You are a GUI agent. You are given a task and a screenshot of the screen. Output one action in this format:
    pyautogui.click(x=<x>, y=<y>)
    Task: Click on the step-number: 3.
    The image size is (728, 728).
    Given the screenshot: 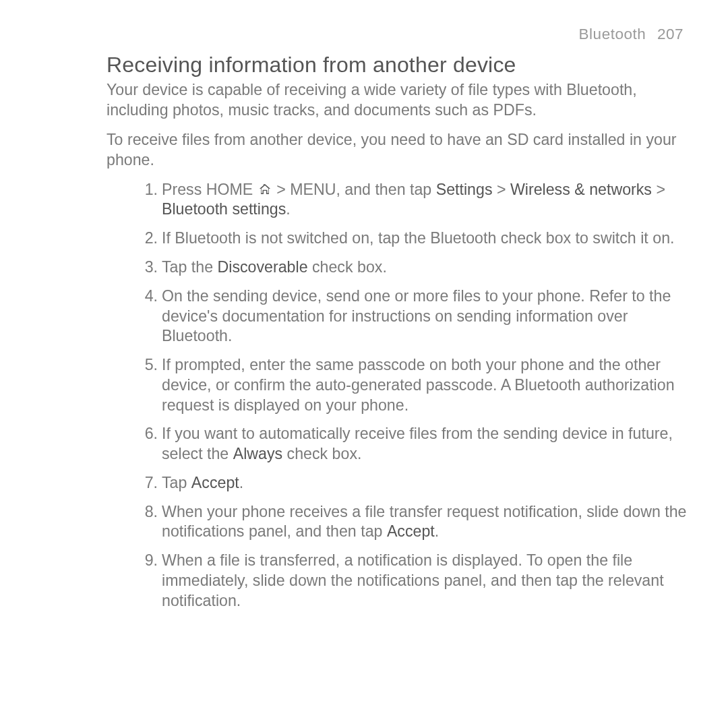 What is the action you would take?
    pyautogui.click(x=148, y=268)
    